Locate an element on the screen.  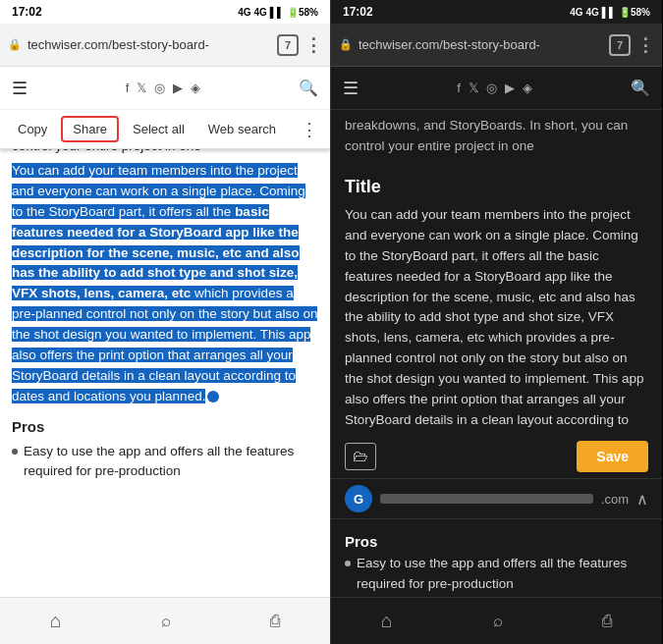
left-twitter-icon: 𝕏 is located at coordinates (141, 88).